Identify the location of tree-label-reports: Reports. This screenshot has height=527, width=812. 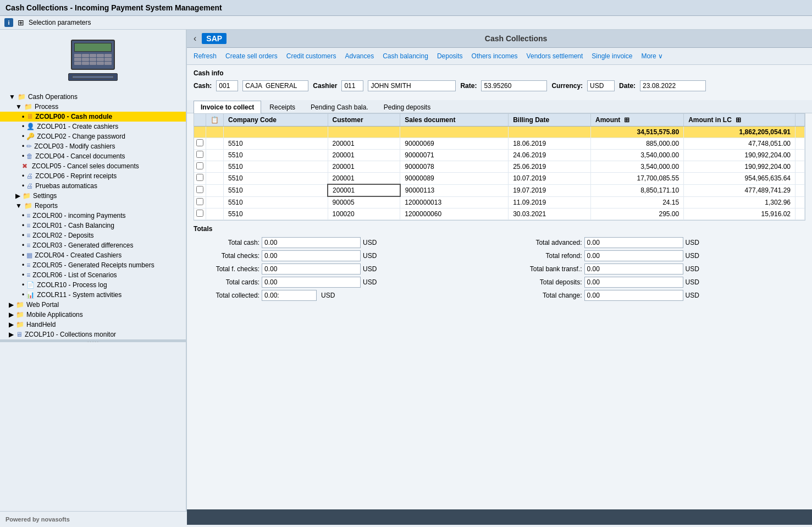
(46, 206).